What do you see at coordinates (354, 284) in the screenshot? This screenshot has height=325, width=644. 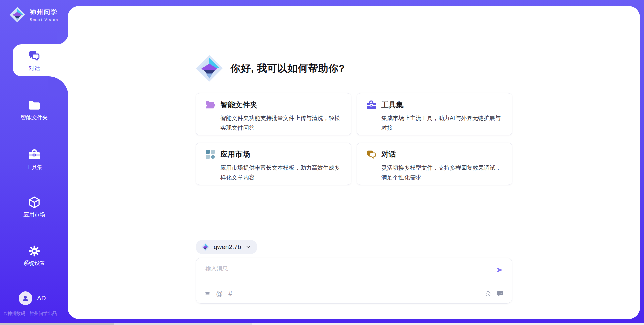 I see `composer-divider` at bounding box center [354, 284].